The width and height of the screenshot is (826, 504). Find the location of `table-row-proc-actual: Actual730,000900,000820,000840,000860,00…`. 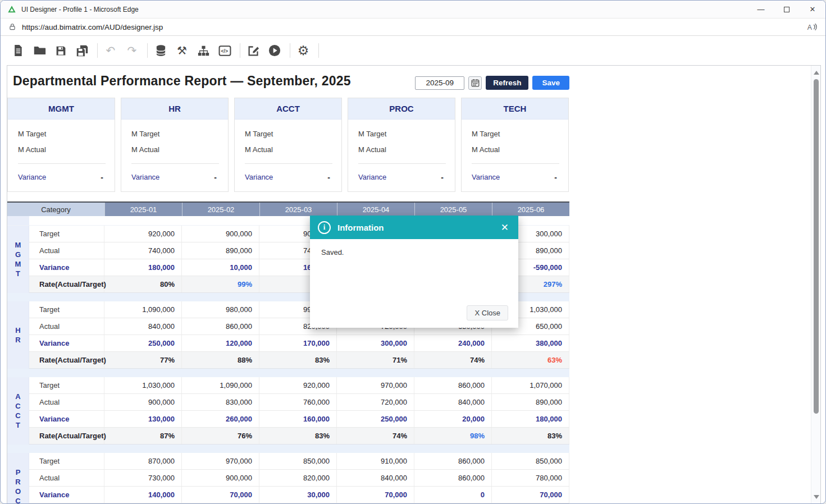

table-row-proc-actual: Actual730,000900,000820,000840,000860,00… is located at coordinates (299, 478).